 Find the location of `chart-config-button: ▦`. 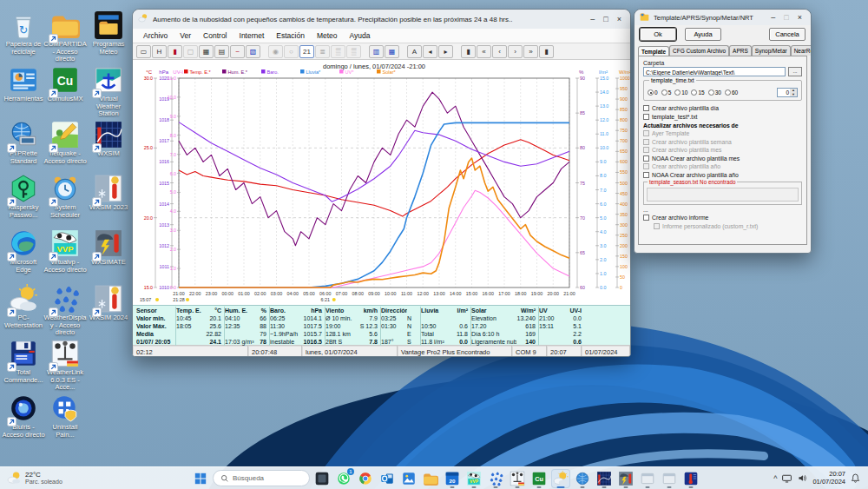

chart-config-button: ▦ is located at coordinates (207, 52).